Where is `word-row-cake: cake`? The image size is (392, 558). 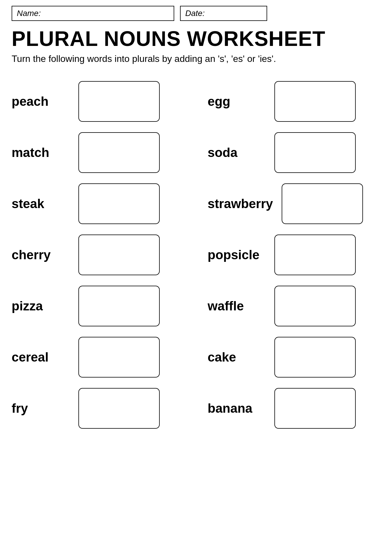 word-row-cake: cake is located at coordinates (288, 357).